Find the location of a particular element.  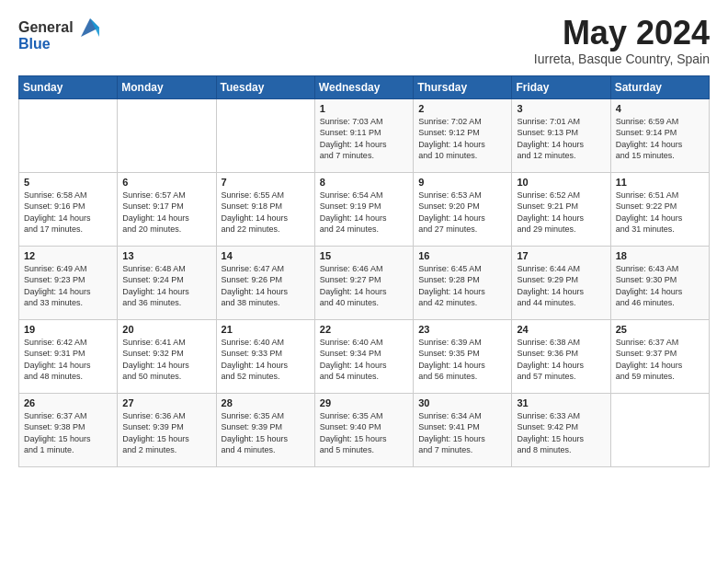

cell-content-line: Sunrise: 6:34 AM is located at coordinates (450, 416).